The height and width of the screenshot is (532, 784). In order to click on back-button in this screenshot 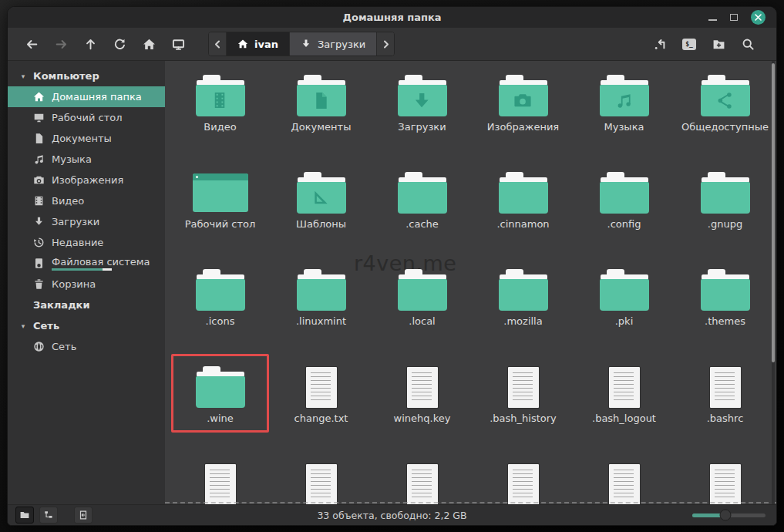, I will do `click(32, 44)`.